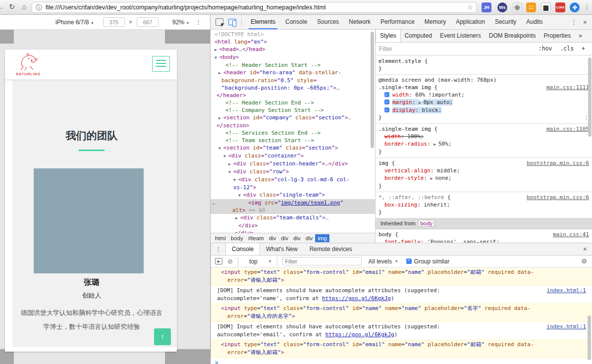  I want to click on browser-menu-icon: ⋮, so click(587, 7).